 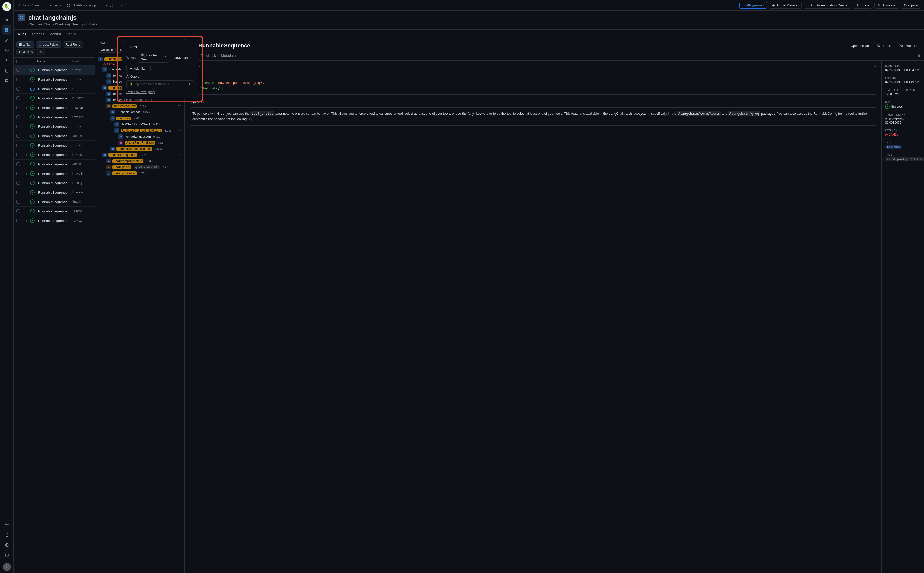 What do you see at coordinates (33, 5) in the screenshot?
I see `breadcrumb-org: LangChain Inc` at bounding box center [33, 5].